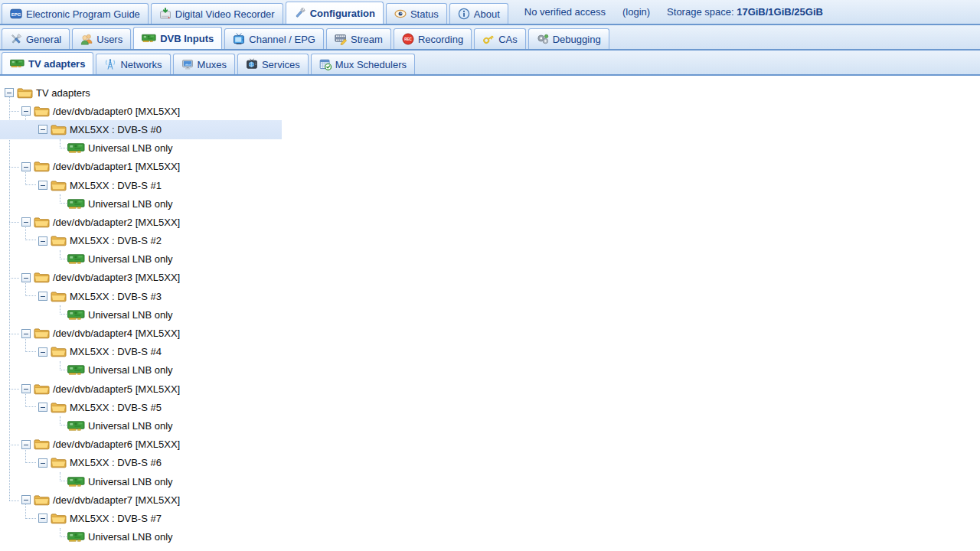 The width and height of the screenshot is (980, 551). What do you see at coordinates (217, 14) in the screenshot?
I see `tab-digital-video-recorder: Digital Video Recorder` at bounding box center [217, 14].